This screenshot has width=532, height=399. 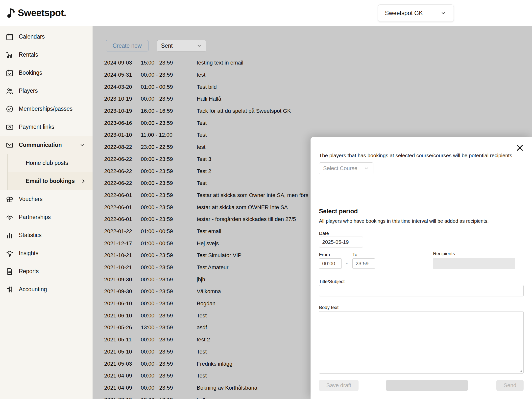 What do you see at coordinates (427, 385) in the screenshot?
I see `secondary-action-button` at bounding box center [427, 385].